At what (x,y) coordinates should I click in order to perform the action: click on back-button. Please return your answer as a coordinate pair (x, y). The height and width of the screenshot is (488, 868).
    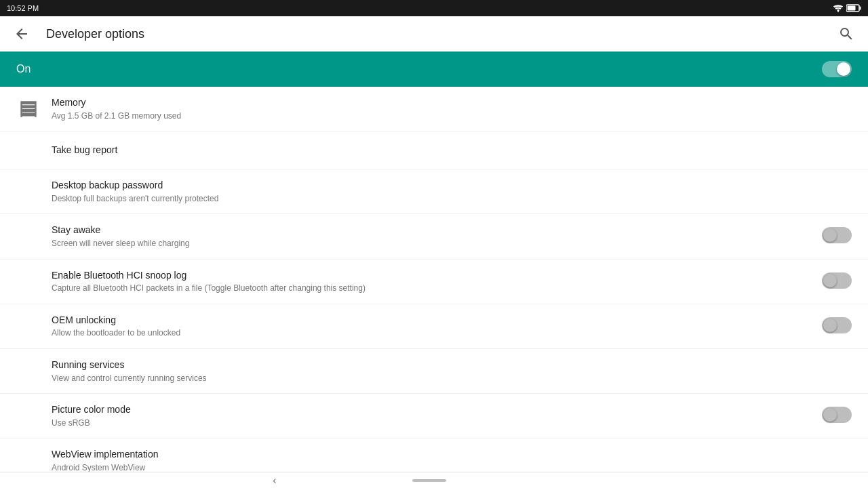
    Looking at the image, I should click on (22, 34).